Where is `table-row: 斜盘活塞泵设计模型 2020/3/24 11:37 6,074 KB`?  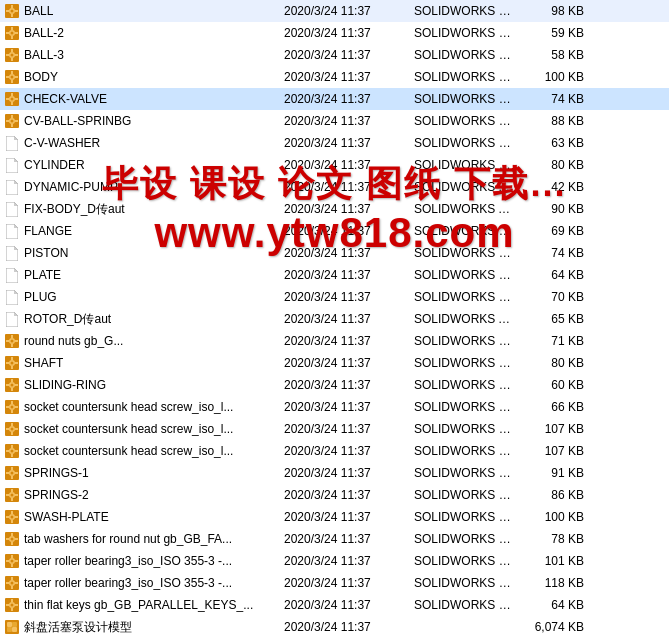 table-row: 斜盘活塞泵设计模型 2020/3/24 11:37 6,074 KB is located at coordinates (334, 627).